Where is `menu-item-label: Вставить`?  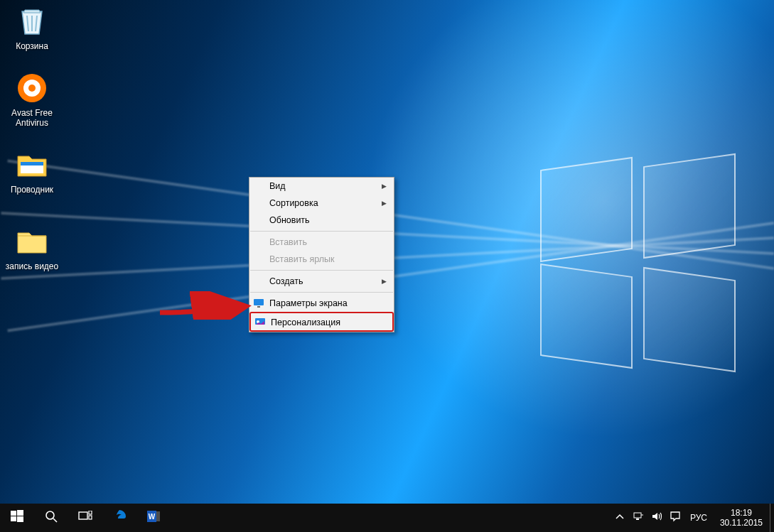 menu-item-label: Вставить is located at coordinates (289, 242).